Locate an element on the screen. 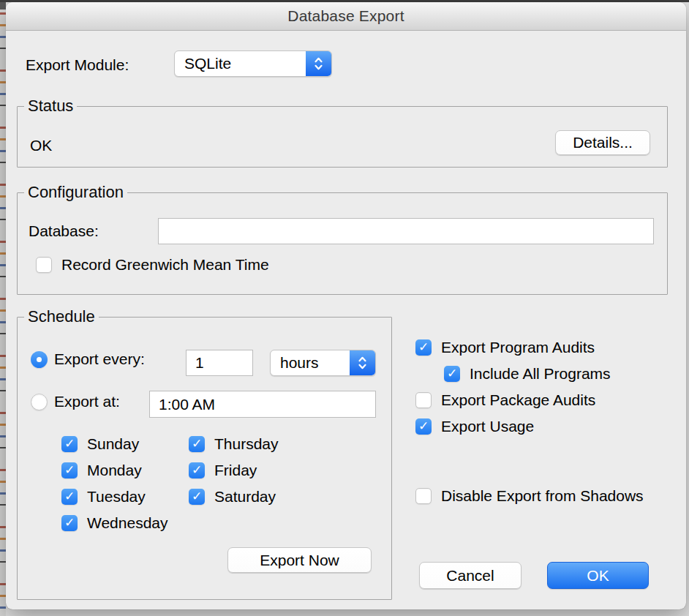  status-group-legend: Status is located at coordinates (50, 106).